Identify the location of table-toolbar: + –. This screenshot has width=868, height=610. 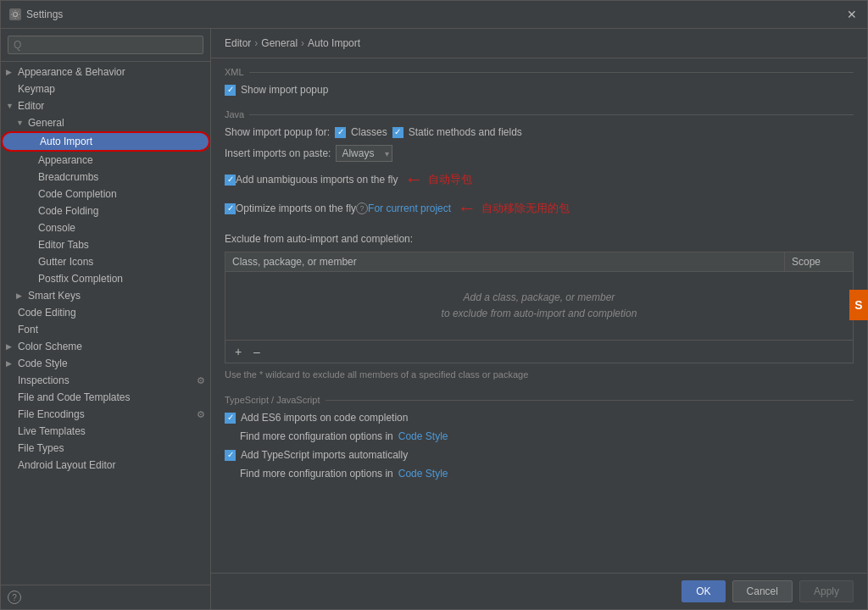
(539, 351).